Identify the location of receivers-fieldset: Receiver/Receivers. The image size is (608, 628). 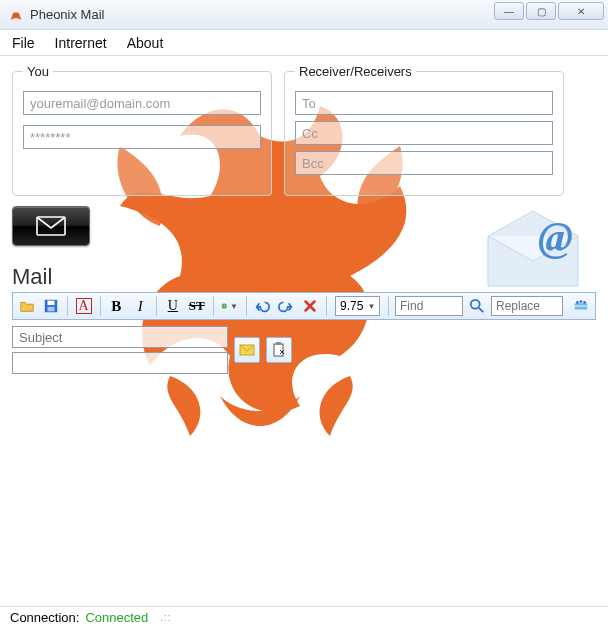
(424, 130).